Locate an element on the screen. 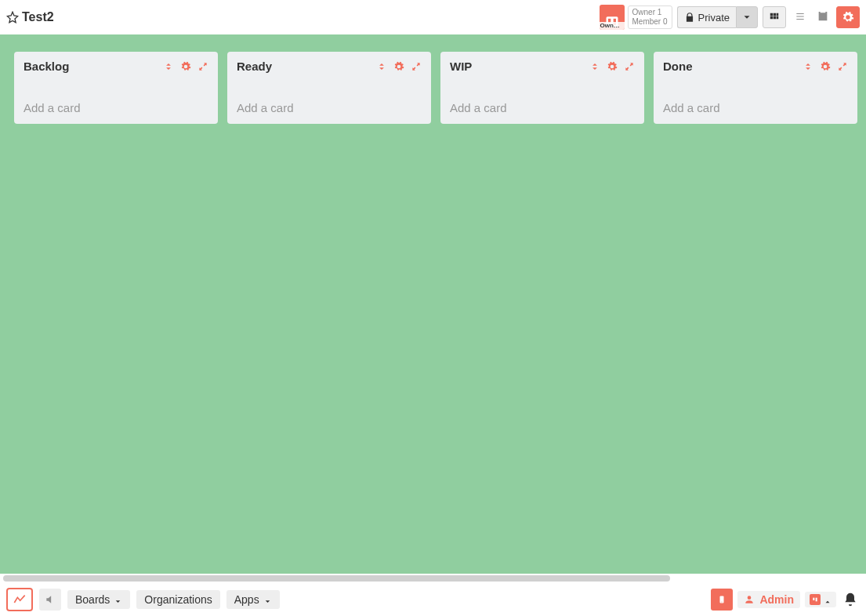  privacy-button-group: Private is located at coordinates (718, 17).